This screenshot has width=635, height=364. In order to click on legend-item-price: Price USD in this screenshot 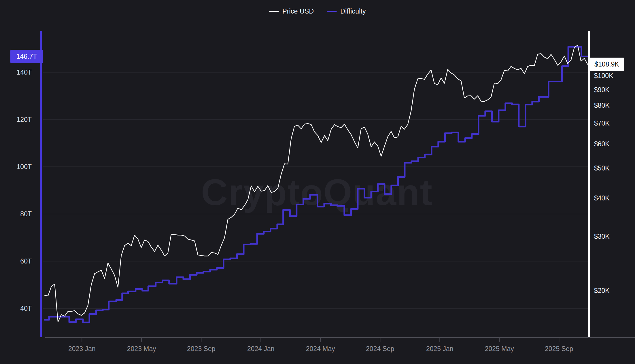, I will do `click(292, 12)`.